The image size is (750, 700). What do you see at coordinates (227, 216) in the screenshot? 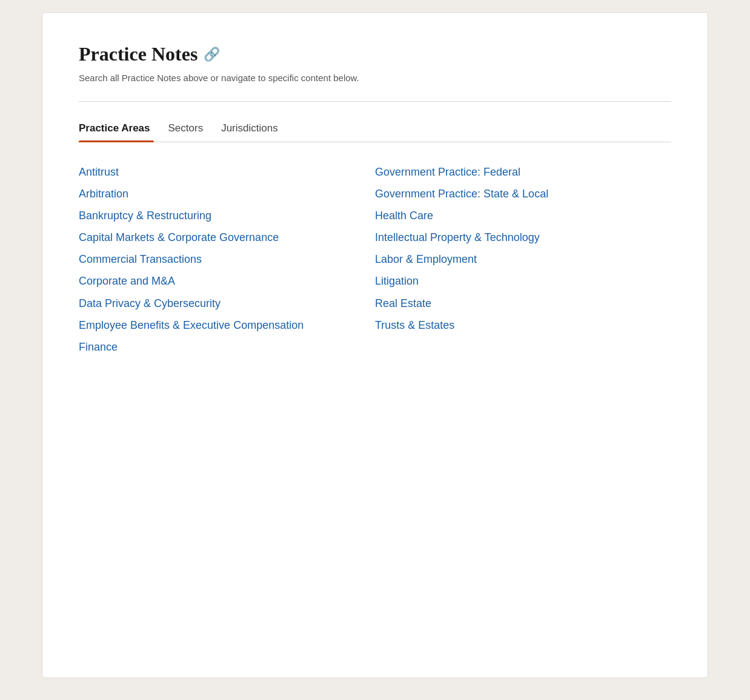
I see `list-item: Bankruptcy & Restructuring` at bounding box center [227, 216].